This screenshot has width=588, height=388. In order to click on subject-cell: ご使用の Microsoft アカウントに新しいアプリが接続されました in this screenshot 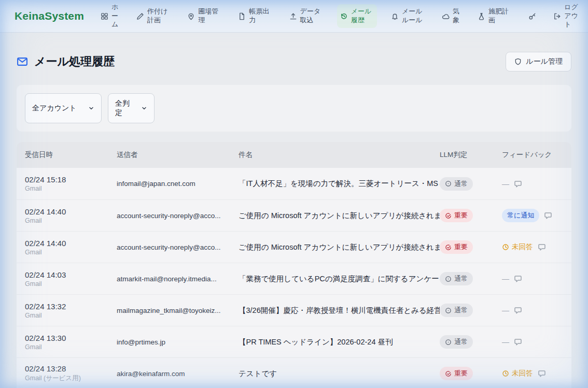, I will do `click(339, 215)`.